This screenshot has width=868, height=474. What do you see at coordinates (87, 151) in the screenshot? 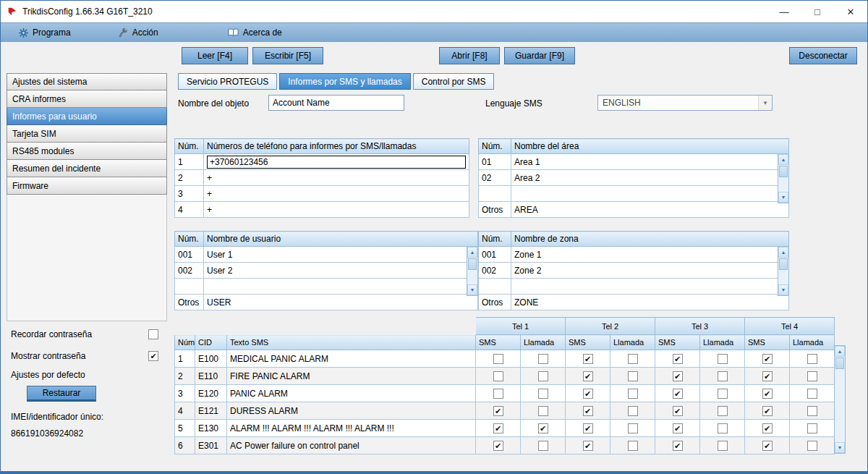
I see `sidebar-item-rs485-modules: RS485 modules` at bounding box center [87, 151].